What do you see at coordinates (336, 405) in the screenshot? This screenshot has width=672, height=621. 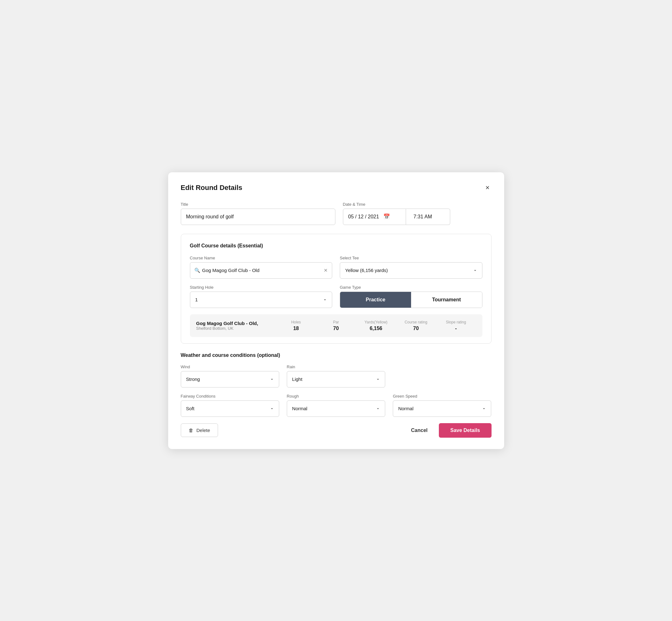 I see `fairway-rough-green-row: Fairway Conditions Soft Rough Normal Gre…` at bounding box center [336, 405].